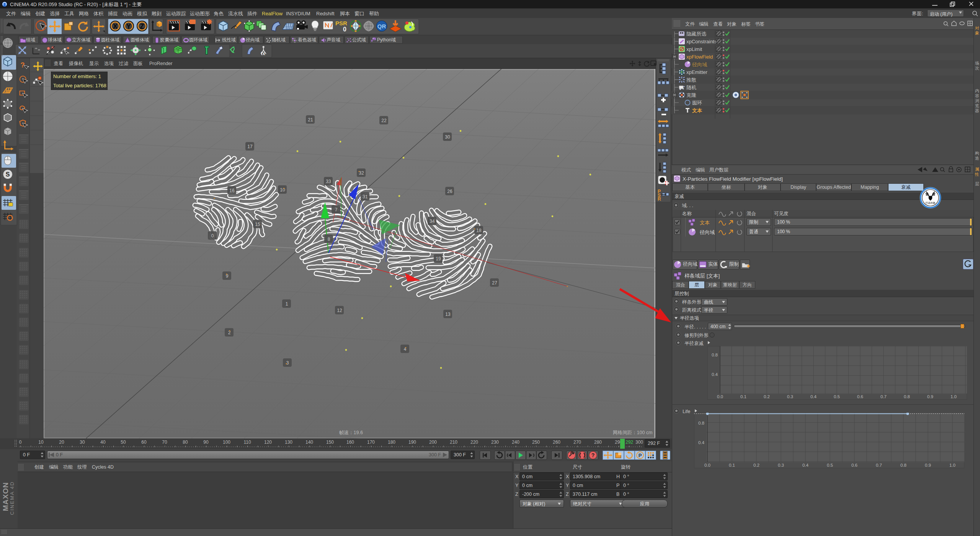 This screenshot has height=536, width=980. What do you see at coordinates (382, 26) in the screenshot?
I see `svg-text: QR` at bounding box center [382, 26].